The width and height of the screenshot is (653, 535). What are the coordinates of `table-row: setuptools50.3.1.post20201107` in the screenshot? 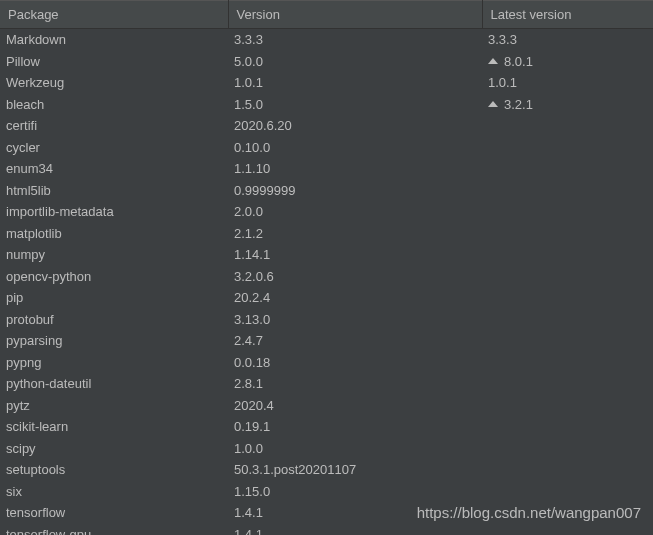 It's located at (326, 470).